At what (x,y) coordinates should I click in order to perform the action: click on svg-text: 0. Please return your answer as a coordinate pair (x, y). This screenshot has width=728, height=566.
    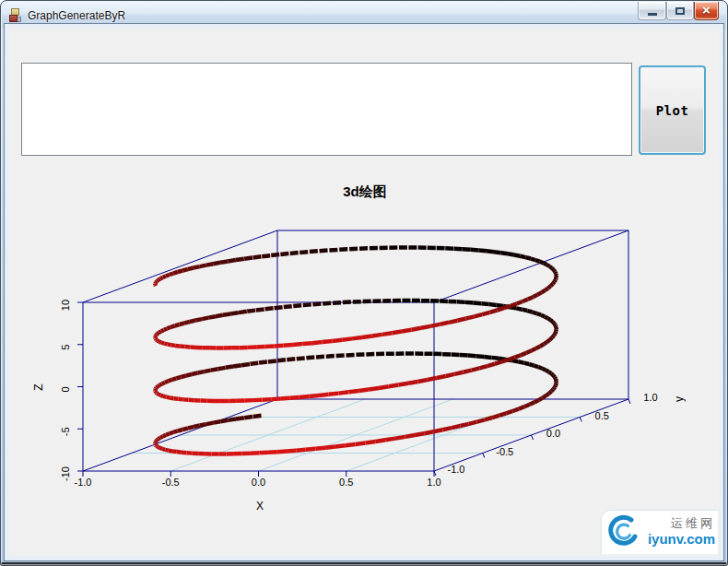
    Looking at the image, I should click on (65, 389).